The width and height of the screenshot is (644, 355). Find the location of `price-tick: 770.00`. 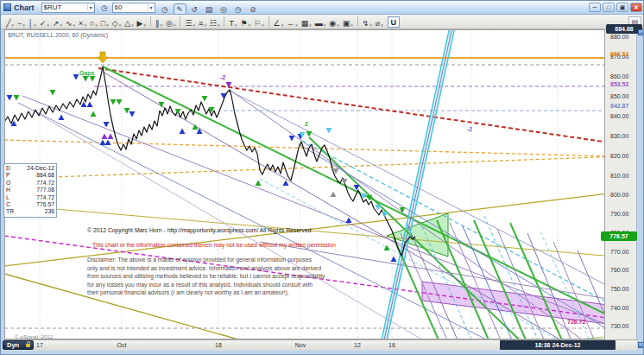

price-tick: 770.00 is located at coordinates (620, 252).